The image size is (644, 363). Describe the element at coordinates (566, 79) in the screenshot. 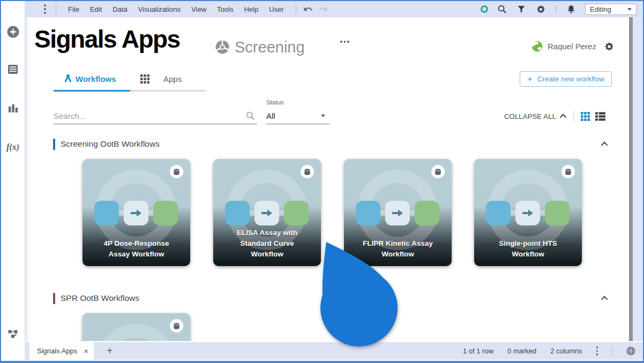

I see `create-new-workflow-button: + Create new workflow` at that location.